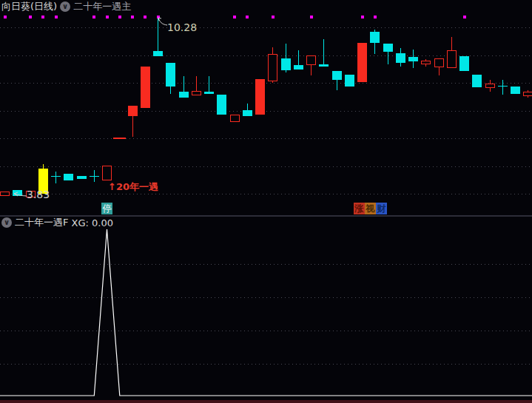  I want to click on symbol-period-title: 向日葵(日线), so click(30, 7).